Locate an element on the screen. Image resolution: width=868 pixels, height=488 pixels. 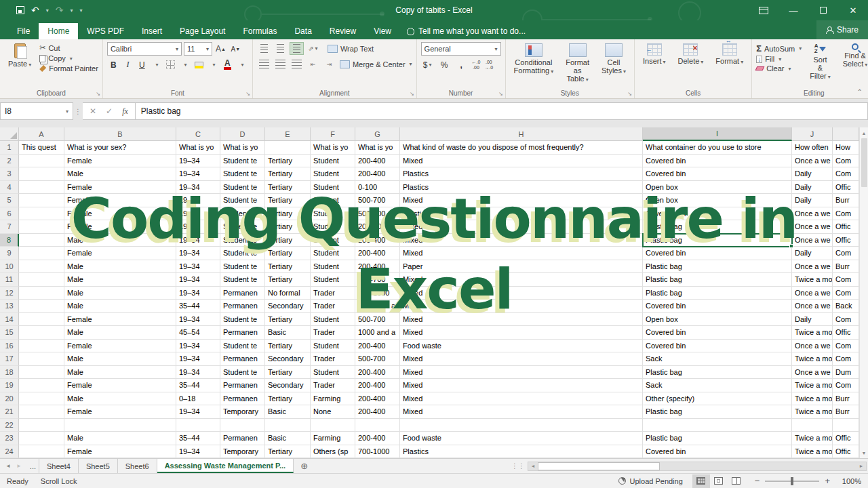
conditional-formatting-button: ConditionalFormatting is located at coordinates (534, 65).